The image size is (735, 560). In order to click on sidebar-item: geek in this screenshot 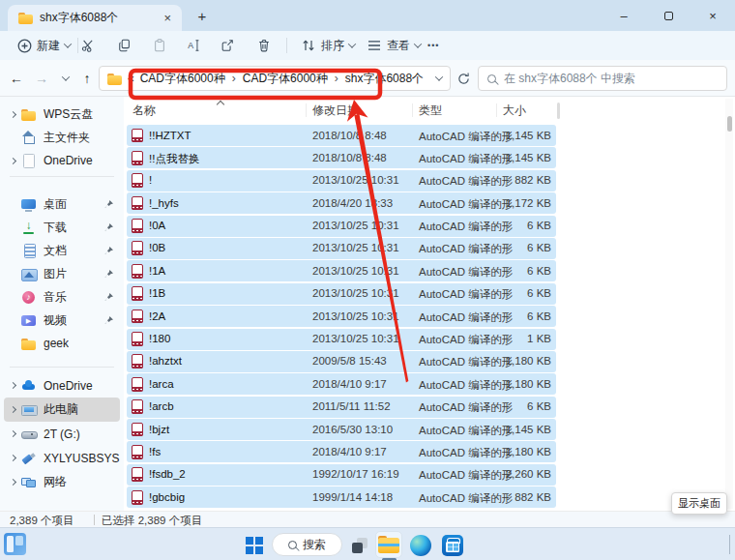, I will do `click(62, 343)`.